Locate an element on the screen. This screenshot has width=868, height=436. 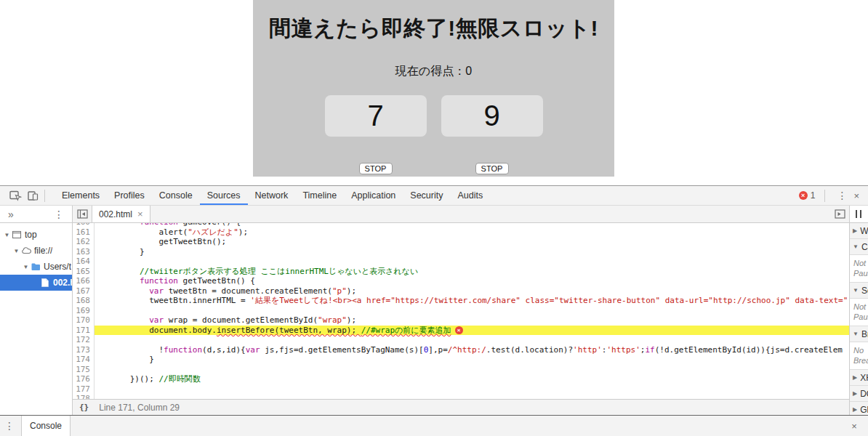
tree-item-users-t: ▼Users/t is located at coordinates (36, 267).